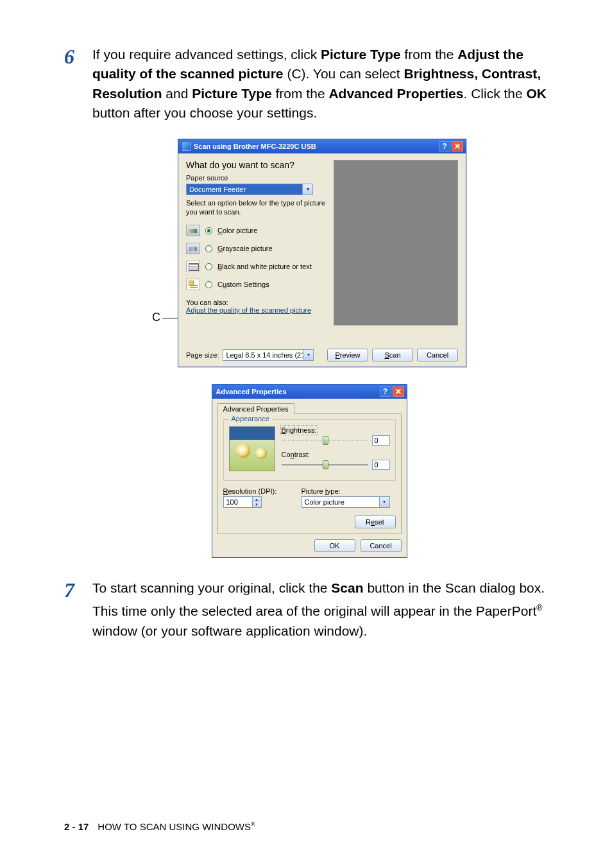 The image size is (612, 868). I want to click on step-6-body: If you require advanced settings, click …, so click(323, 84).